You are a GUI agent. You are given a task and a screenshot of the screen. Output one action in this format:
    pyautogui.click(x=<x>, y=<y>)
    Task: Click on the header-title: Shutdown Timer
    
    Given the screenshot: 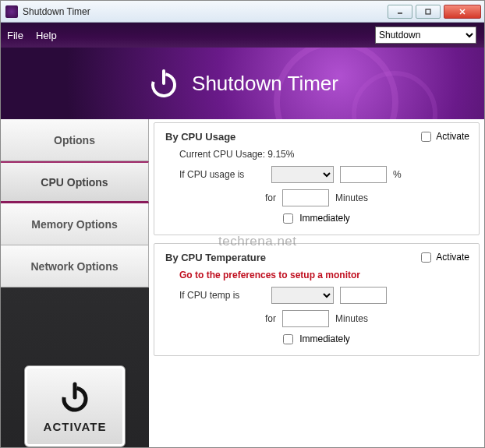 What is the action you would take?
    pyautogui.click(x=265, y=84)
    